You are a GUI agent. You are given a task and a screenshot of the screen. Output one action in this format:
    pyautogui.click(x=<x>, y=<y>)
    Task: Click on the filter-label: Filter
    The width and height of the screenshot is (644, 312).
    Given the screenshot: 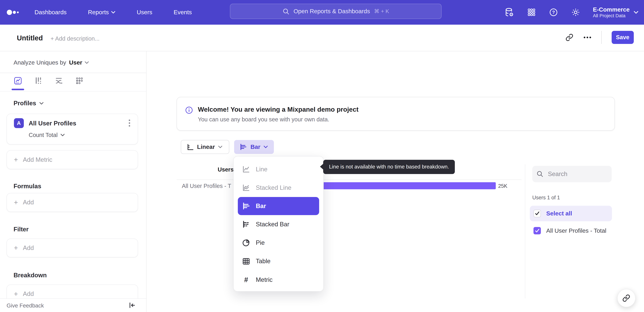 What is the action you would take?
    pyautogui.click(x=21, y=229)
    